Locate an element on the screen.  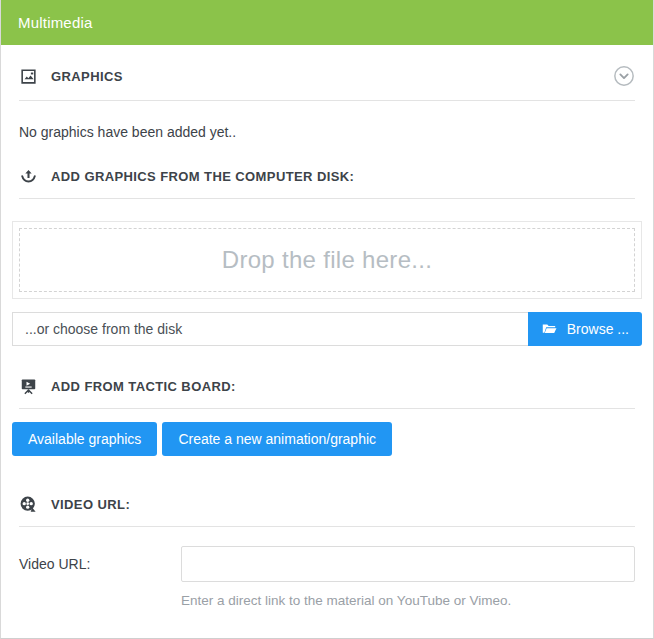
folder-open-icon is located at coordinates (550, 330).